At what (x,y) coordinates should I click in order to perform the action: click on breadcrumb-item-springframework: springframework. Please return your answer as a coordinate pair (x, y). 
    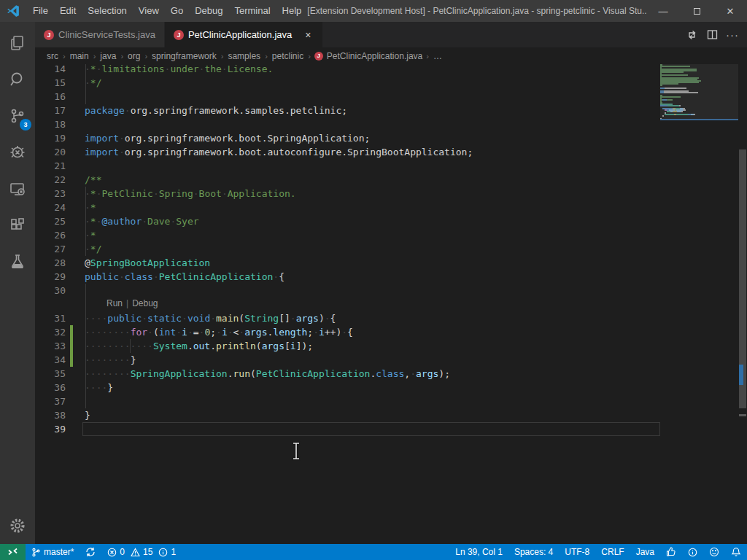
    Looking at the image, I should click on (184, 56).